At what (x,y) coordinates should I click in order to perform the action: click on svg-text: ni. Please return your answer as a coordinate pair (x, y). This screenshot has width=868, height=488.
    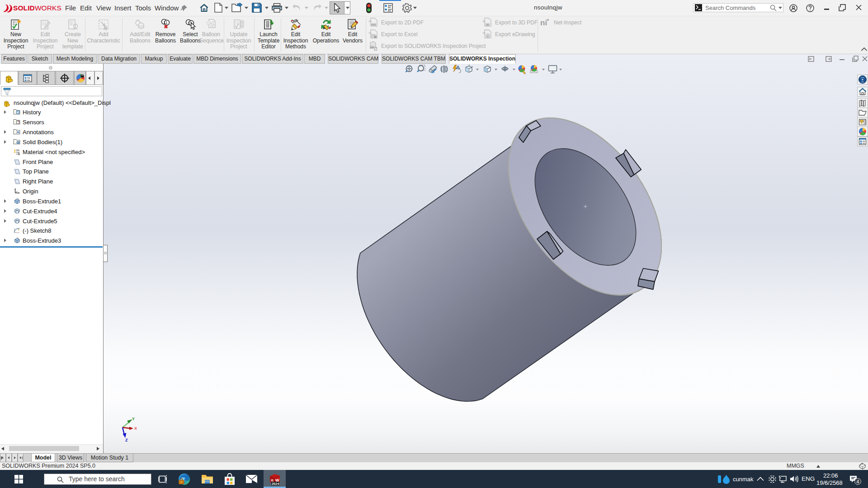
    Looking at the image, I should click on (543, 23).